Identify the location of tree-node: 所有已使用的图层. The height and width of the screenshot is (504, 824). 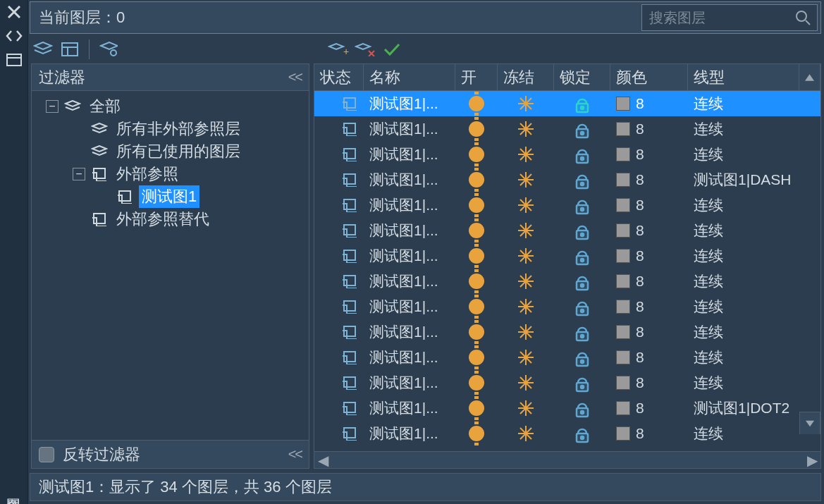
(171, 152).